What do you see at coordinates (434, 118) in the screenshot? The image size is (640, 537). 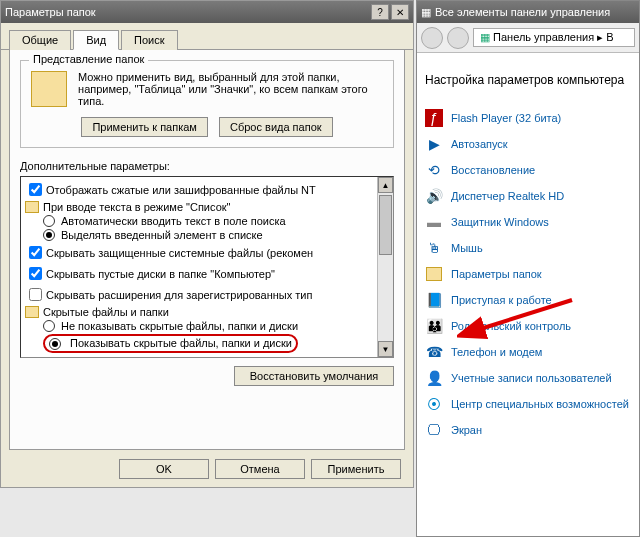 I see `flash-icon: ƒ` at bounding box center [434, 118].